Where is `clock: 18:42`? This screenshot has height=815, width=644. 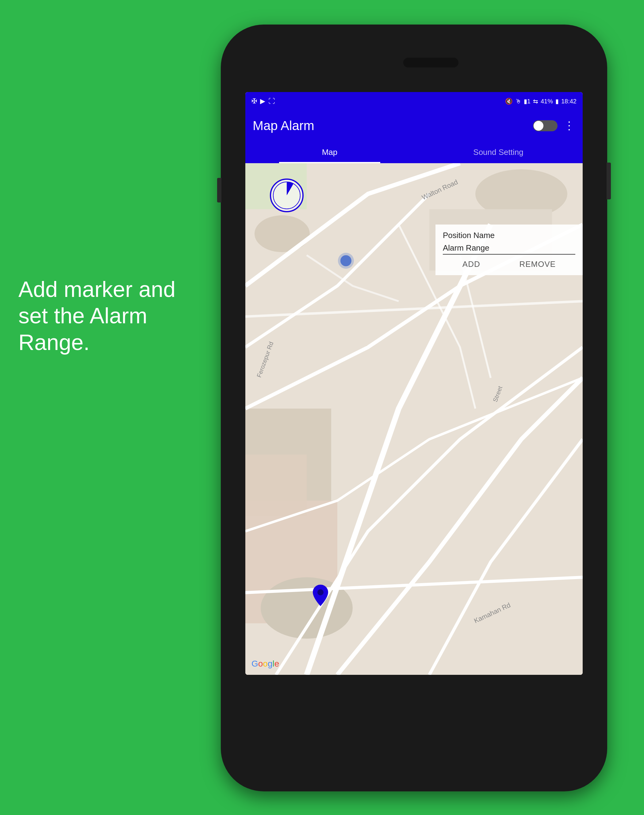
clock: 18:42 is located at coordinates (569, 101).